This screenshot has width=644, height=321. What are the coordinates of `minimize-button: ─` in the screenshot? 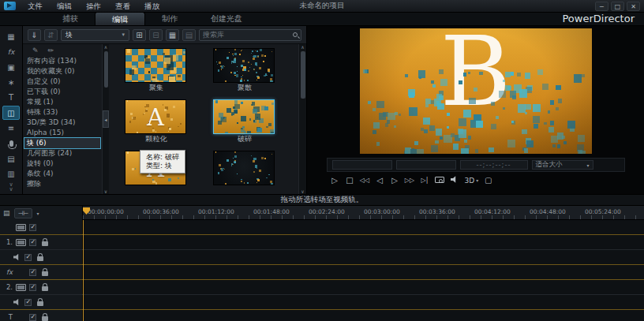 It's located at (601, 6).